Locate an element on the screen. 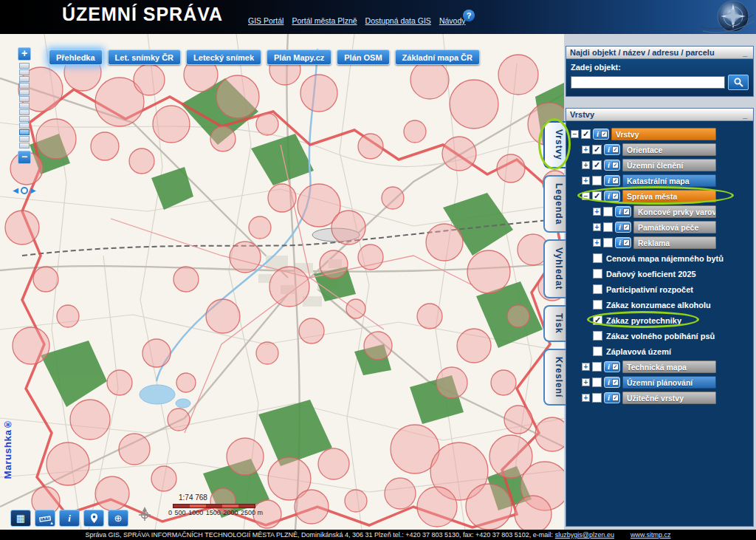 This screenshot has width=756, height=540. measure-button: ▲ is located at coordinates (45, 519).